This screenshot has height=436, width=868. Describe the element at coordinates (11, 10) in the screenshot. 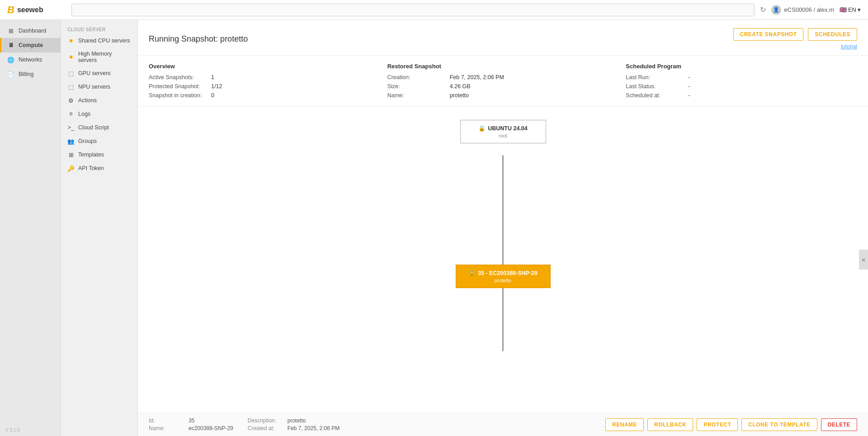

I see `logo-b: B` at that location.